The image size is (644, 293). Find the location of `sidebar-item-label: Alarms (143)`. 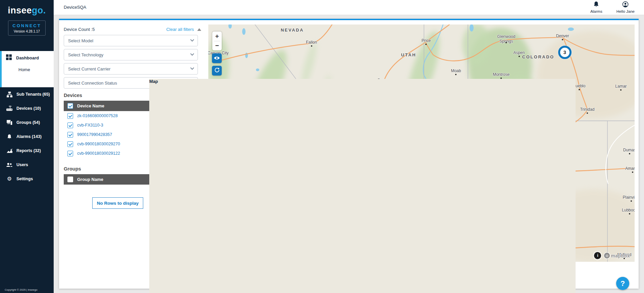

sidebar-item-label: Alarms (143) is located at coordinates (29, 137).